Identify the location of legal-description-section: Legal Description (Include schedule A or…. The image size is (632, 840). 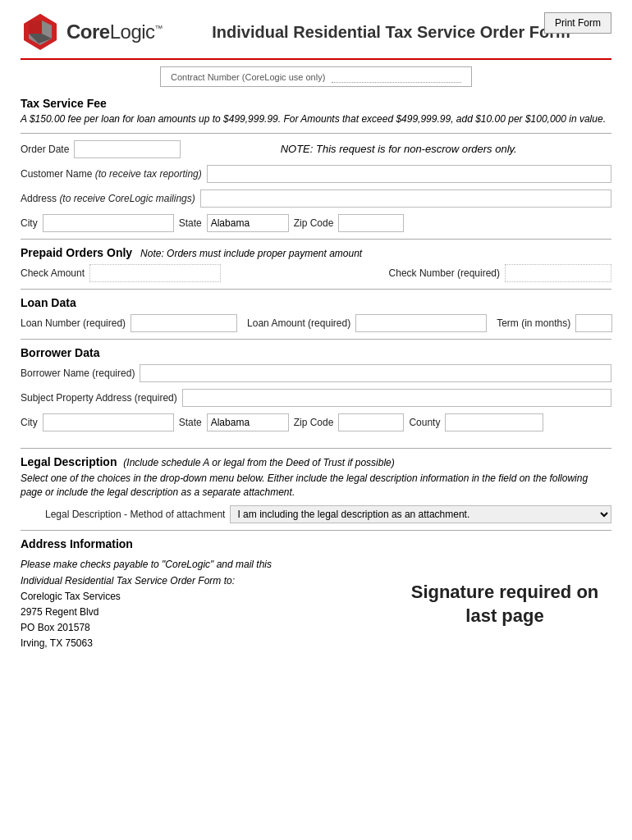
(316, 462).